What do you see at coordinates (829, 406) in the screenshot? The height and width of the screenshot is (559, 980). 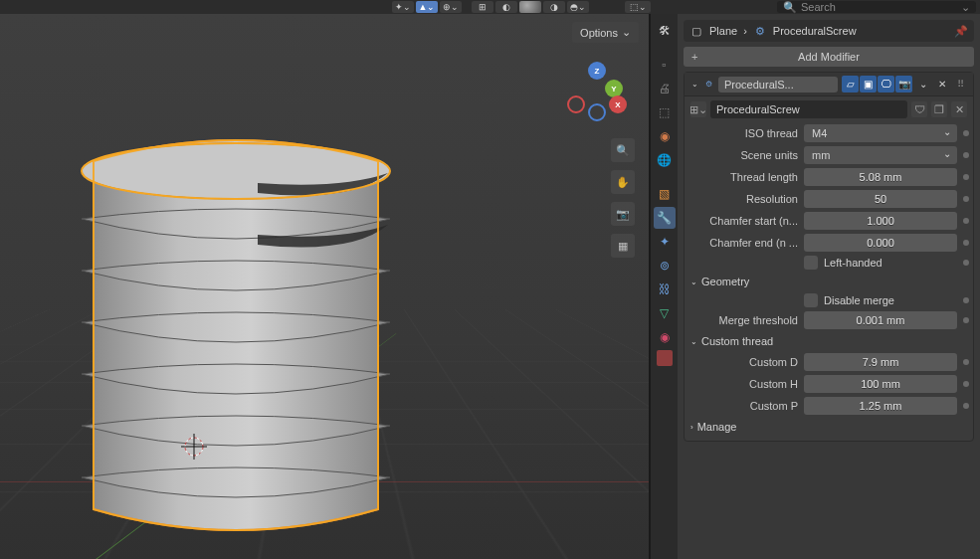 I see `prop-custom-p: Custom P 1.25 mm` at bounding box center [829, 406].